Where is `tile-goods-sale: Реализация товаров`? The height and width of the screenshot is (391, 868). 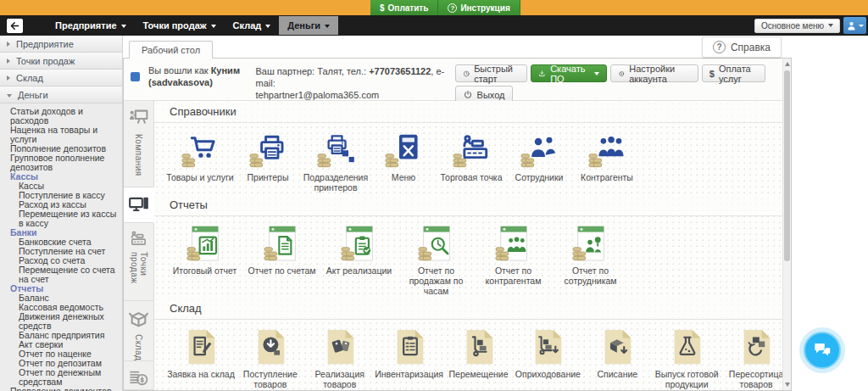
tile-goods-sale: Реализация товаров is located at coordinates (340, 358).